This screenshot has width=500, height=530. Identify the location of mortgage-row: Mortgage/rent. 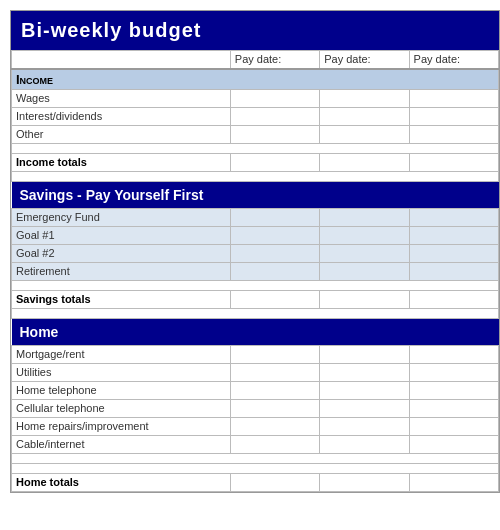
(256, 354).